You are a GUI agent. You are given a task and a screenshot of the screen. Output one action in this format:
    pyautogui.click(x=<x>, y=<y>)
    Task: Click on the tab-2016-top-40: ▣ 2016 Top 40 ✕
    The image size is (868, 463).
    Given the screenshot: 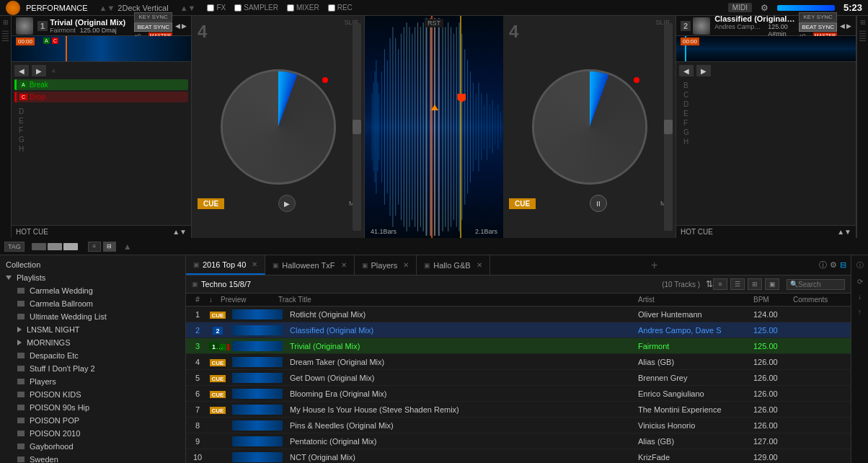 What is the action you would take?
    pyautogui.click(x=226, y=265)
    